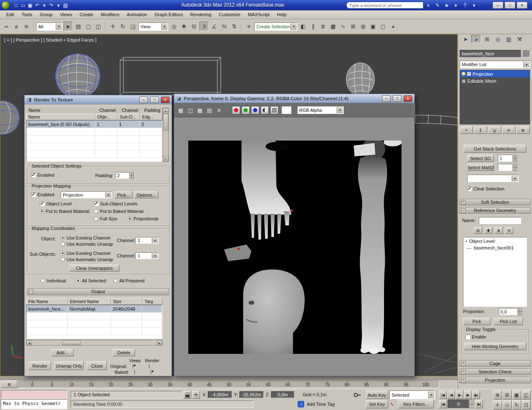 Image resolution: width=532 pixels, height=410 pixels. I want to click on time-tick: 10, so click(71, 385).